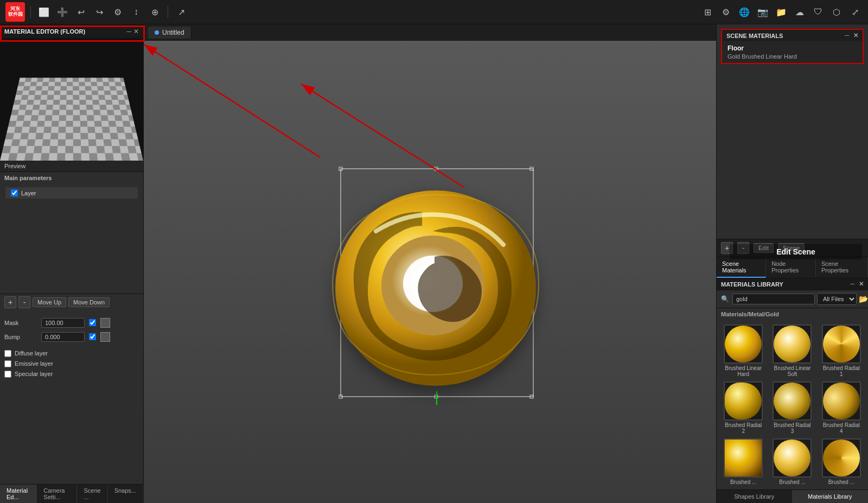 The image size is (868, 503). What do you see at coordinates (792, 56) in the screenshot?
I see `floor-material-sub: Gold Brushed Linear Hard` at bounding box center [792, 56].